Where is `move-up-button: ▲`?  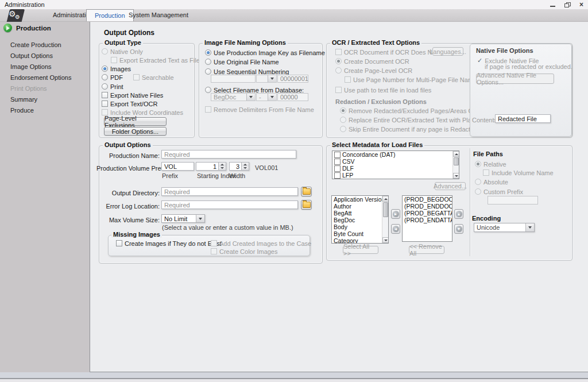
move-up-button: ▲ is located at coordinates (459, 214).